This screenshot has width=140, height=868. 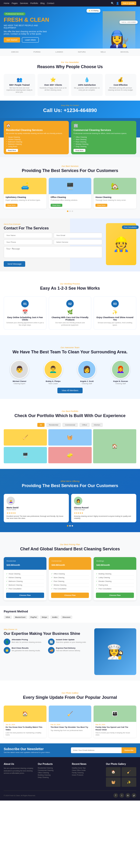 I want to click on nav-home: Home, so click(x=7, y=3).